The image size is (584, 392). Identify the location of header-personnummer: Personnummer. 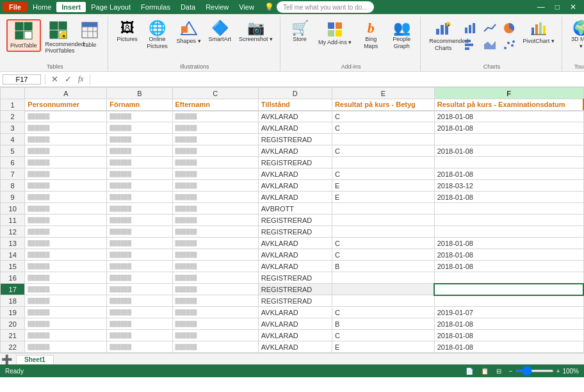
(66, 105).